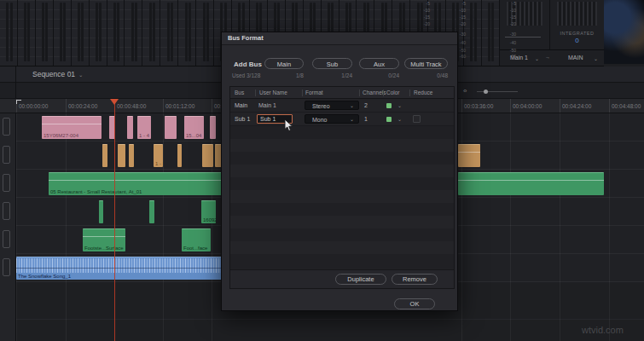  I want to click on playhead-line, so click(114, 220).